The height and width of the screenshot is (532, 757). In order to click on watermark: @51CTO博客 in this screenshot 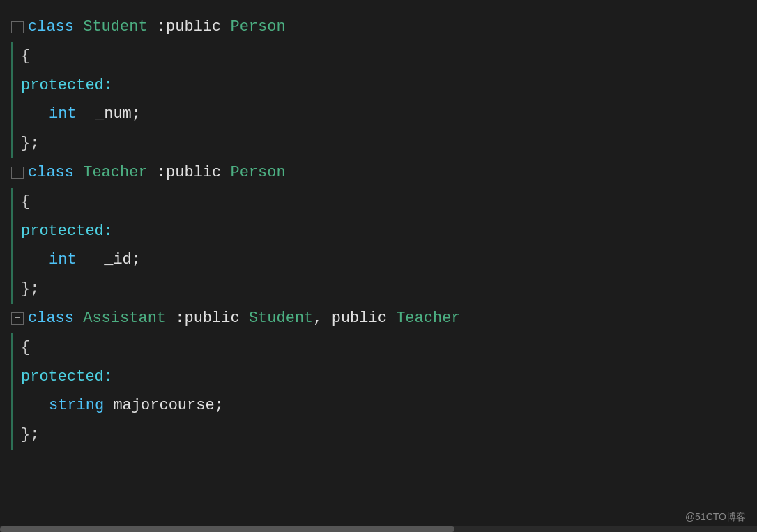, I will do `click(715, 517)`.